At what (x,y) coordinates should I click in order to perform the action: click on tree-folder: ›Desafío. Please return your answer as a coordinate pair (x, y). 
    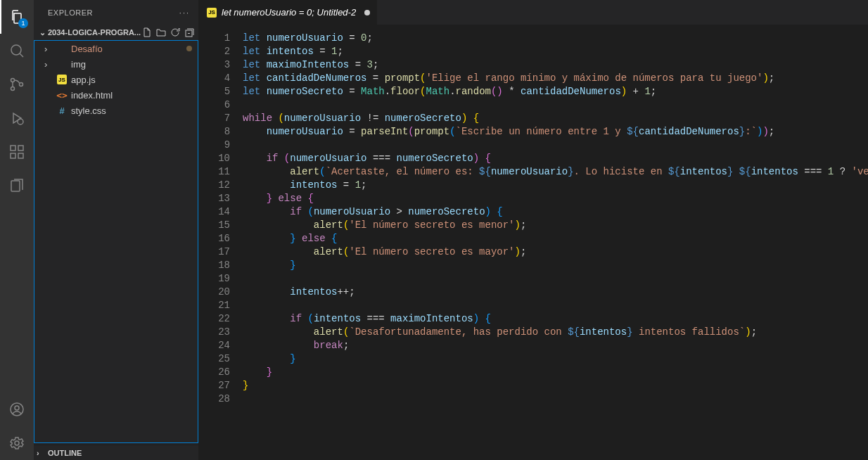
    Looking at the image, I should click on (116, 49).